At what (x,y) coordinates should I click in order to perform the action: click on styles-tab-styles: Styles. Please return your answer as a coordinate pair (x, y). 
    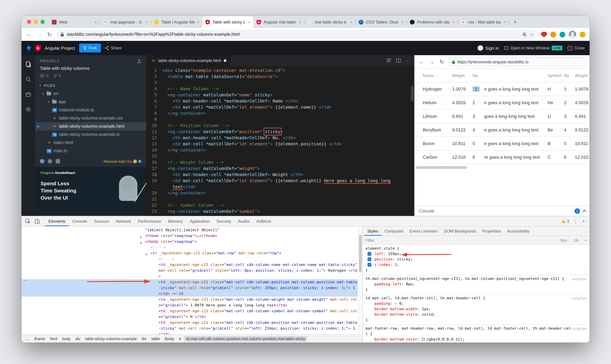
    Looking at the image, I should click on (373, 231).